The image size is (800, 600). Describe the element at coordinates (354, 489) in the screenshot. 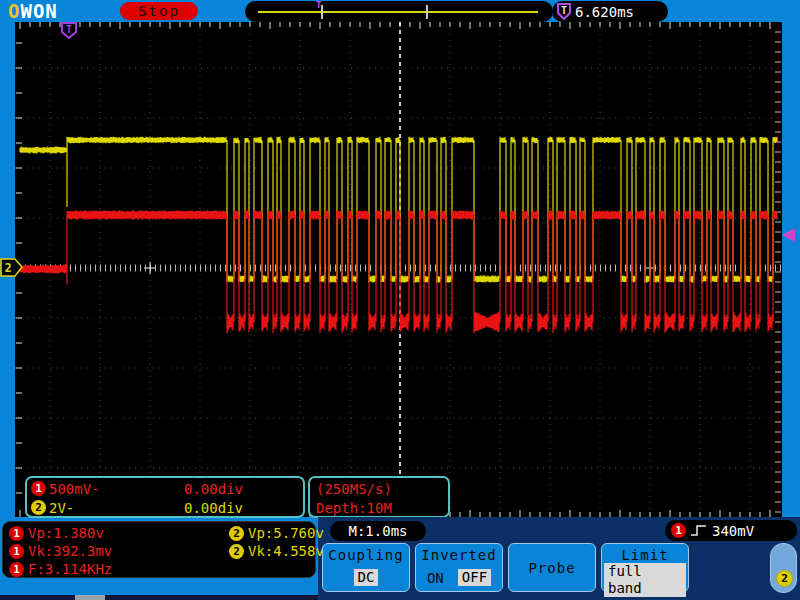

I see `sample-rate: (250MS/s)` at that location.